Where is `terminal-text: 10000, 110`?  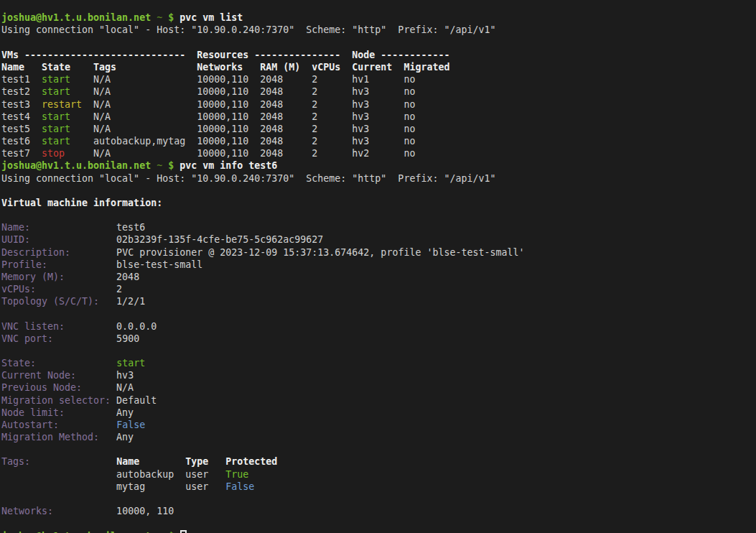 terminal-text: 10000, 110 is located at coordinates (113, 511).